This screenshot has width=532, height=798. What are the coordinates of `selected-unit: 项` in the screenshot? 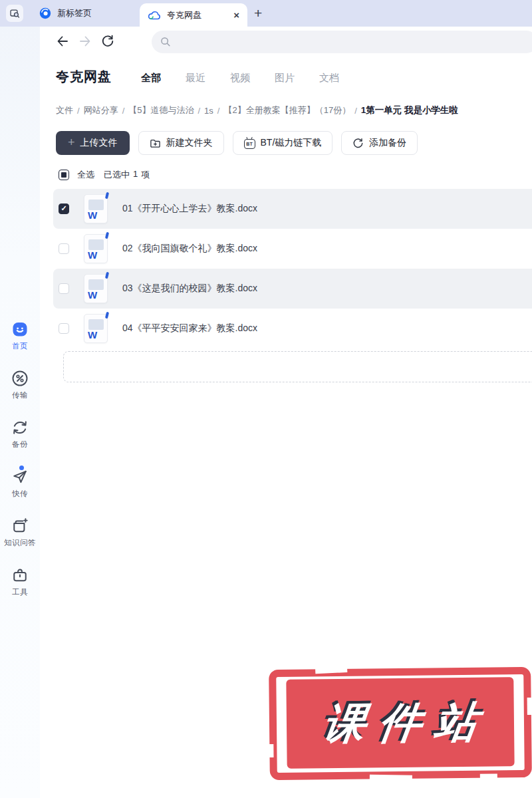 It's located at (145, 175).